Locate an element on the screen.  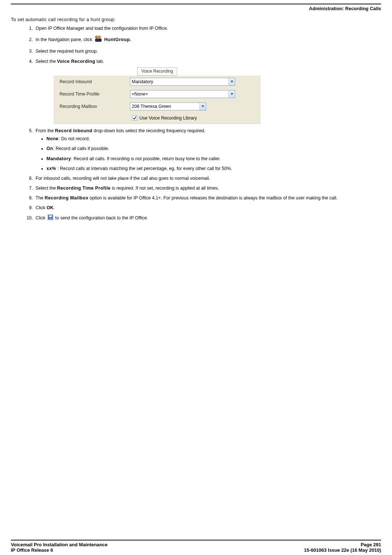
bullet-mandatory: Mandatory: Record all calls. If recordin… is located at coordinates (214, 159).